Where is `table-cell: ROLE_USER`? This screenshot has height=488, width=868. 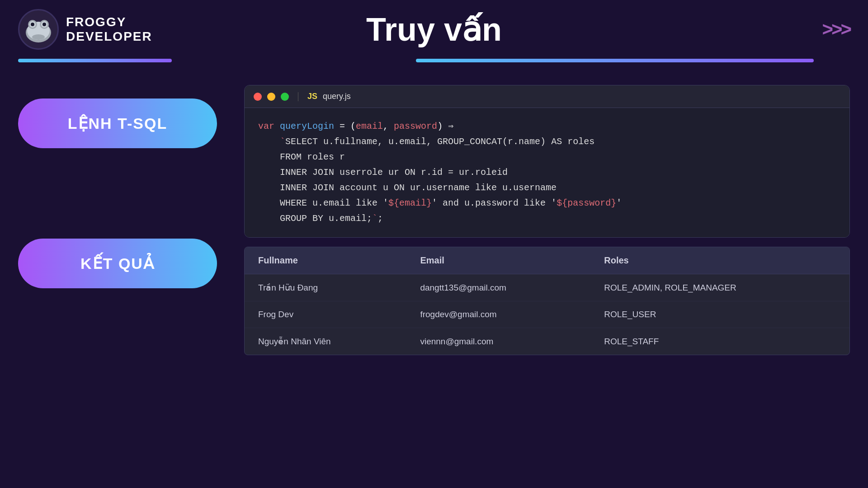 table-cell: ROLE_USER is located at coordinates (720, 314).